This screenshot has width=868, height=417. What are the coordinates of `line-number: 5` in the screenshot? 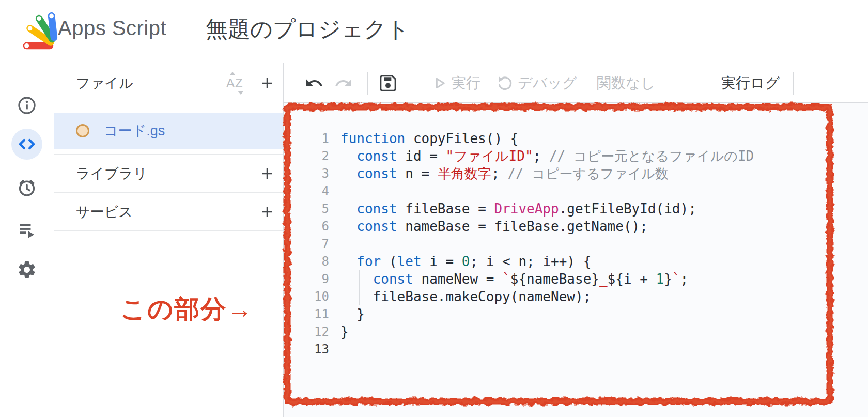 It's located at (307, 209).